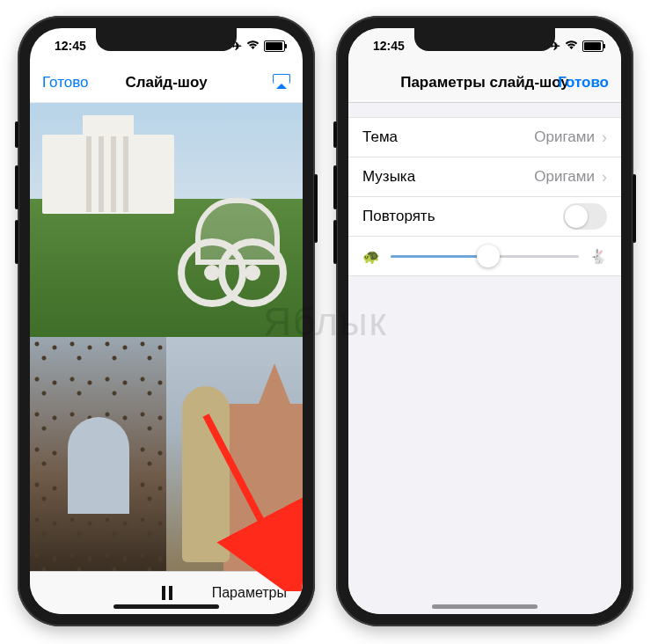 The image size is (651, 644). Describe the element at coordinates (485, 257) in the screenshot. I see `speed-slider` at that location.